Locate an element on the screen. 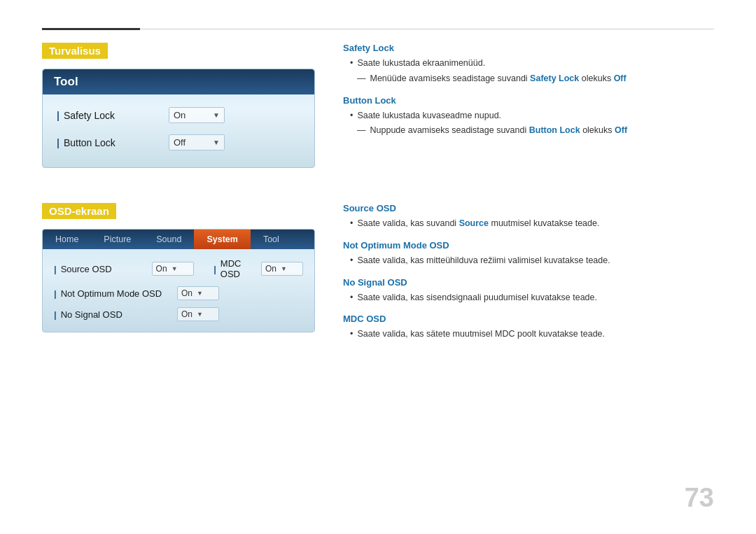  osd-left: OSD-ekraan Home Picture Sound System Too… is located at coordinates (178, 277).